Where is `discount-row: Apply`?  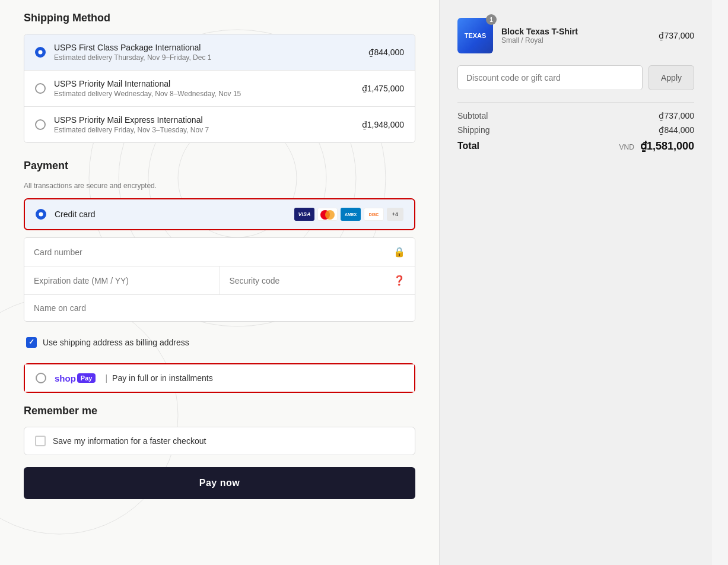 discount-row: Apply is located at coordinates (576, 78).